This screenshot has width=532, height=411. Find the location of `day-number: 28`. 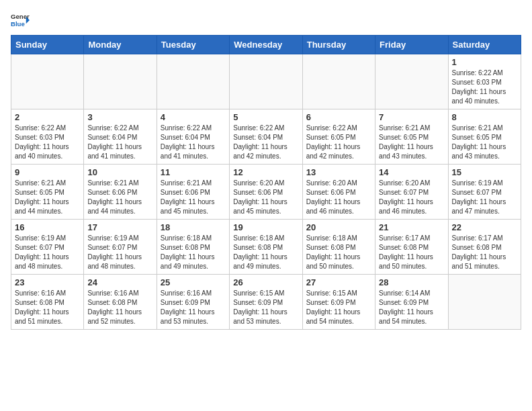

day-number: 28 is located at coordinates (411, 282).